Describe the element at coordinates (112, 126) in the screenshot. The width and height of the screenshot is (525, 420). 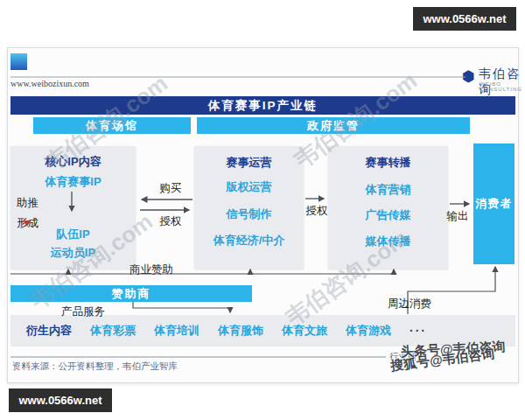
I see `section-bar-venues: 体育场馆` at that location.